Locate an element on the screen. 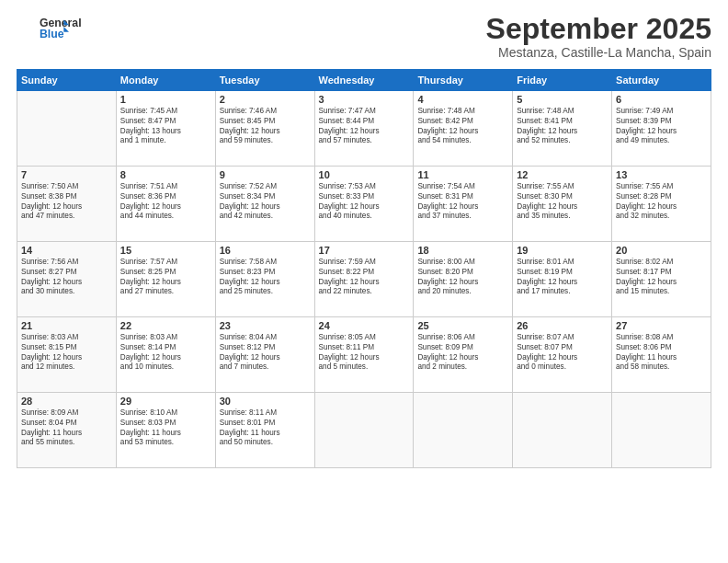 Image resolution: width=728 pixels, height=563 pixels. svg-text: Blue is located at coordinates (51, 34).